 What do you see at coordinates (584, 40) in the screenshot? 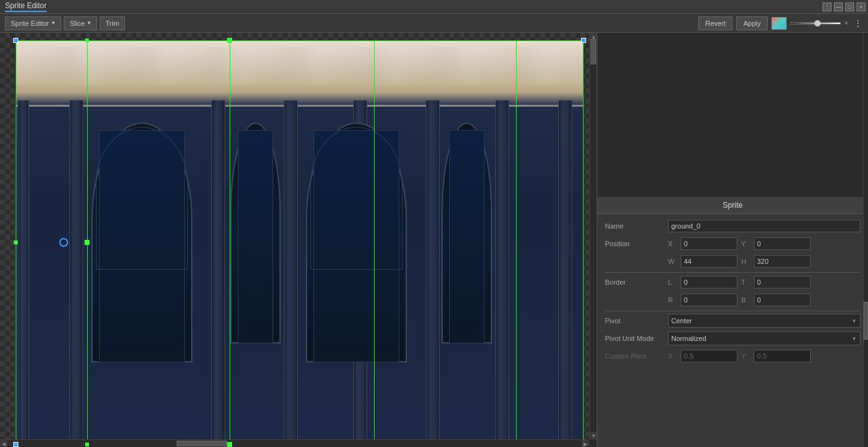
I see `handle-top-right` at bounding box center [584, 40].